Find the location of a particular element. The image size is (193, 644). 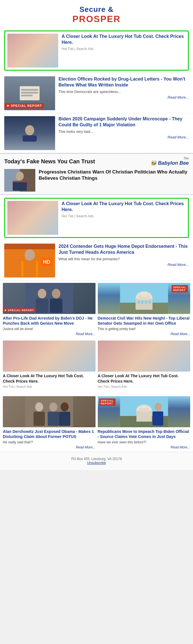

ad-hot-tub-2-title: A Closer Look At The Luxury Hot Tub Cost… is located at coordinates (124, 207).